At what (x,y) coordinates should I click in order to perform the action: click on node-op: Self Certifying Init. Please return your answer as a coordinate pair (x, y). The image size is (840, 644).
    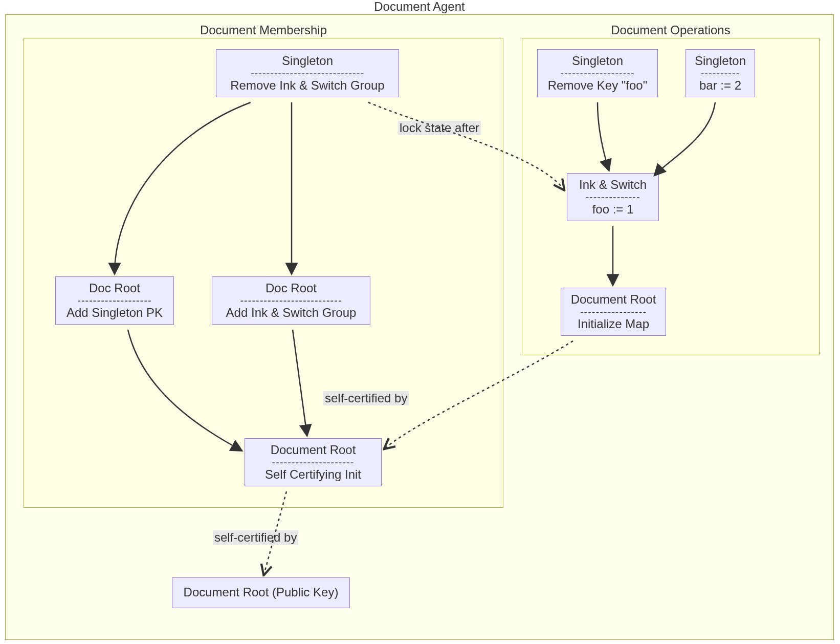
    Looking at the image, I should click on (313, 474).